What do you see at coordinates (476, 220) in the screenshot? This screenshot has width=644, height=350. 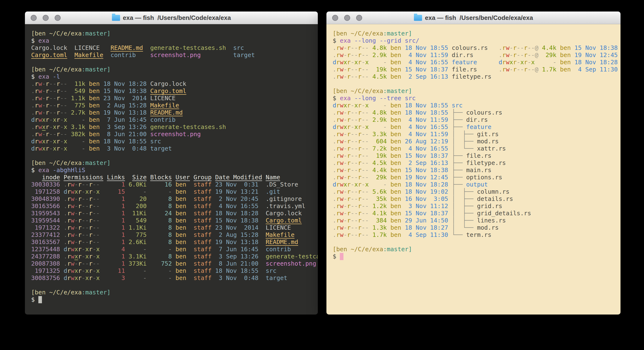 I see `terminal-line: .rw-r--r-- 384 ben 29 Jun 14:50 │ ├── li…` at bounding box center [476, 220].